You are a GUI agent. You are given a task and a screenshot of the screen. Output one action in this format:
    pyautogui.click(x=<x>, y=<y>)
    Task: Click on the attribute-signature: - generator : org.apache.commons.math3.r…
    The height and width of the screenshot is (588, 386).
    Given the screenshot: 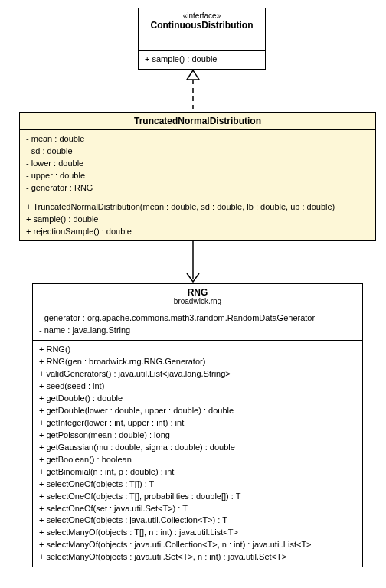 What is the action you would take?
    pyautogui.click(x=198, y=318)
    